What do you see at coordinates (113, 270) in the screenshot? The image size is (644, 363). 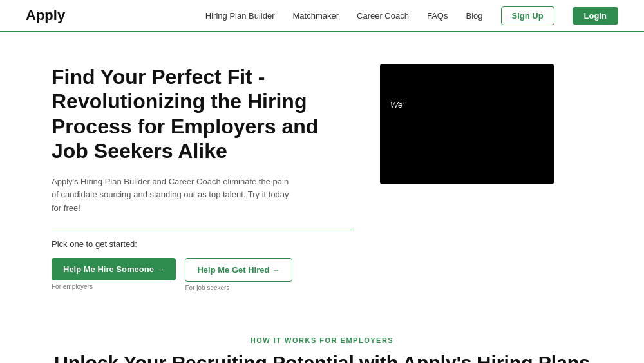 I see `hire-button: Help Me Hire Someone →` at bounding box center [113, 270].